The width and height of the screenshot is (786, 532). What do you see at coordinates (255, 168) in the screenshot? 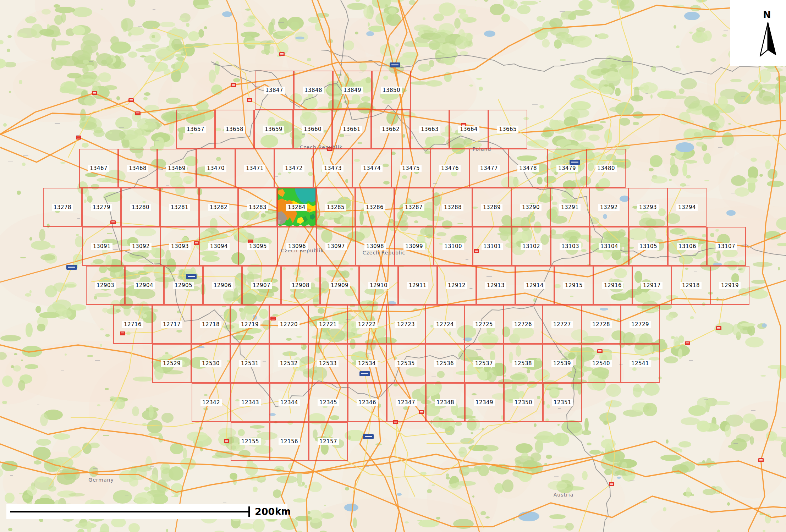
I see `tile-id-label: 13471` at bounding box center [255, 168].